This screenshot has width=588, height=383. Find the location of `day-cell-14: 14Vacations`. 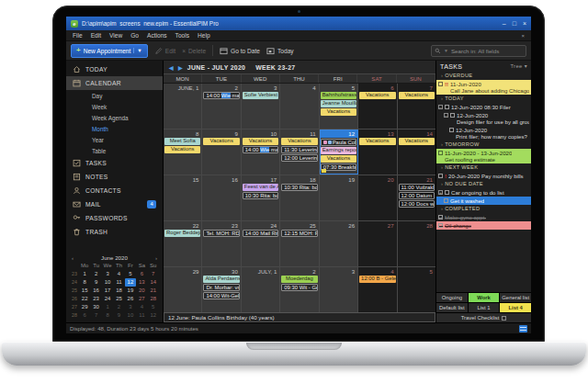

day-cell-14: 14Vacations is located at coordinates (417, 152).